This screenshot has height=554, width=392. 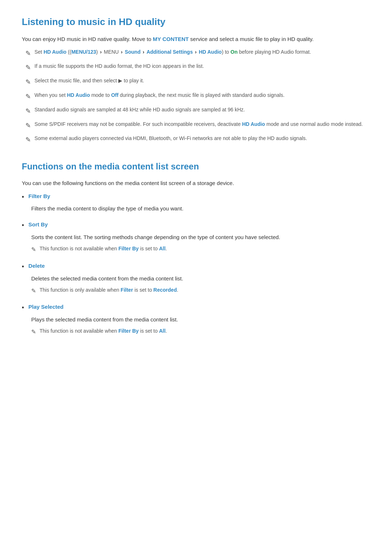 What do you see at coordinates (36, 266) in the screenshot?
I see `delete-term: Delete` at bounding box center [36, 266].